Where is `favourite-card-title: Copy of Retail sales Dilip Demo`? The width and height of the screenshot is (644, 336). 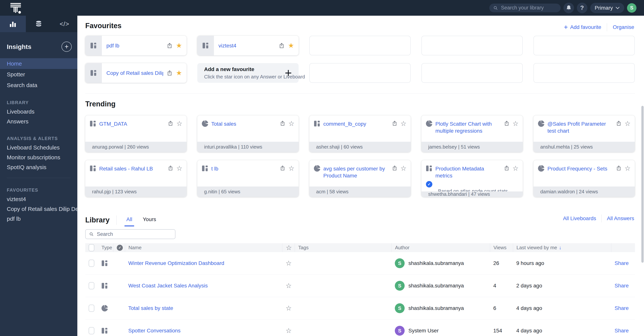 favourite-card-title: Copy of Retail sales Dilip Demo is located at coordinates (135, 73).